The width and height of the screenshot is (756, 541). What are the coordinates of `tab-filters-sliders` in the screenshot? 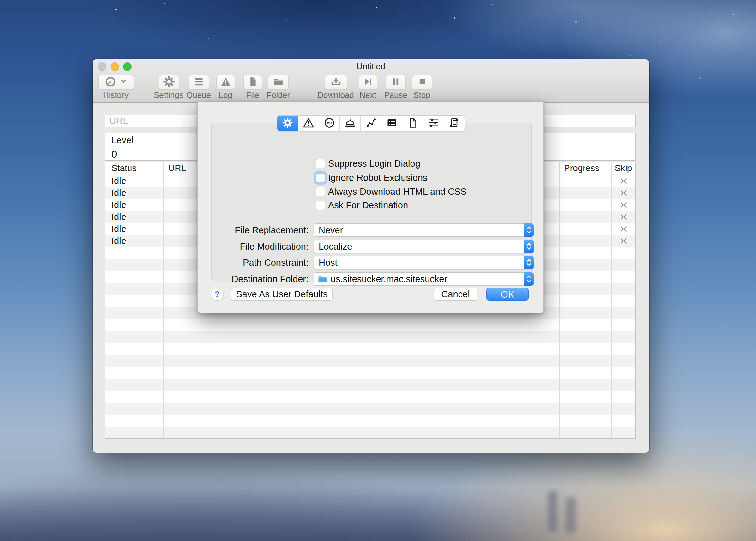 It's located at (433, 123).